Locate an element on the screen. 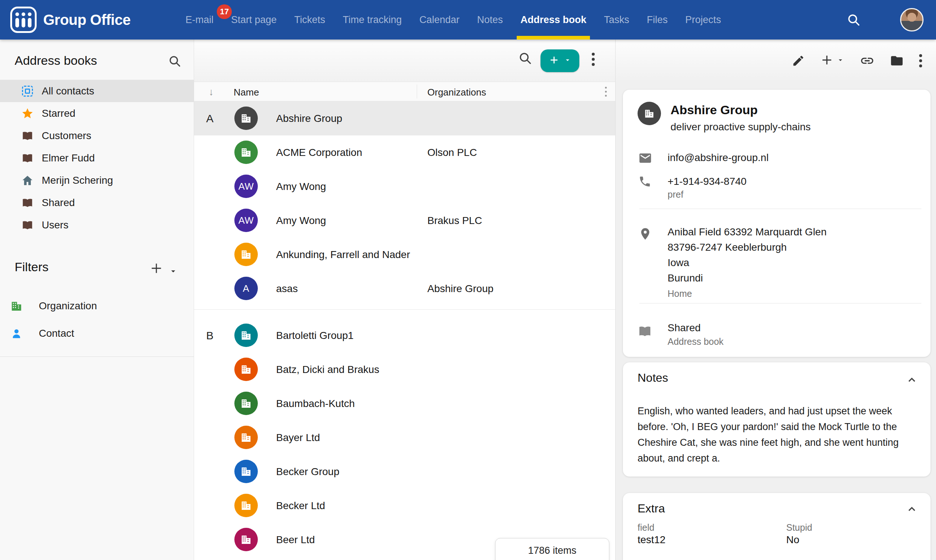 This screenshot has width=936, height=560. email-unread-badge: 17 is located at coordinates (224, 12).